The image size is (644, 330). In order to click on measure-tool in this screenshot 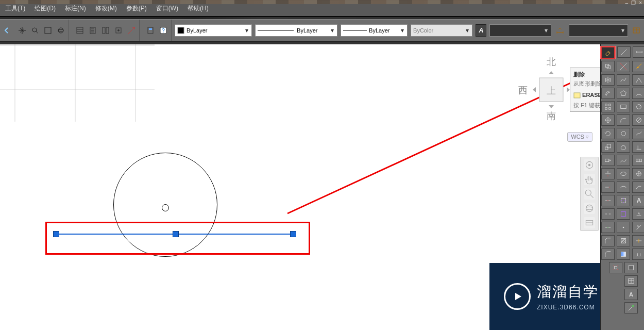, I will do `click(638, 52)`.